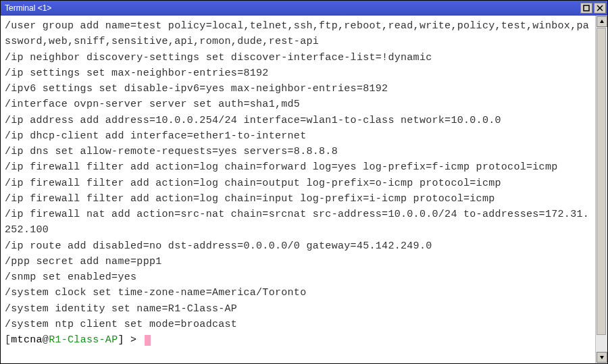 The width and height of the screenshot is (608, 364). I want to click on window-title: Terminal <1>, so click(28, 8).